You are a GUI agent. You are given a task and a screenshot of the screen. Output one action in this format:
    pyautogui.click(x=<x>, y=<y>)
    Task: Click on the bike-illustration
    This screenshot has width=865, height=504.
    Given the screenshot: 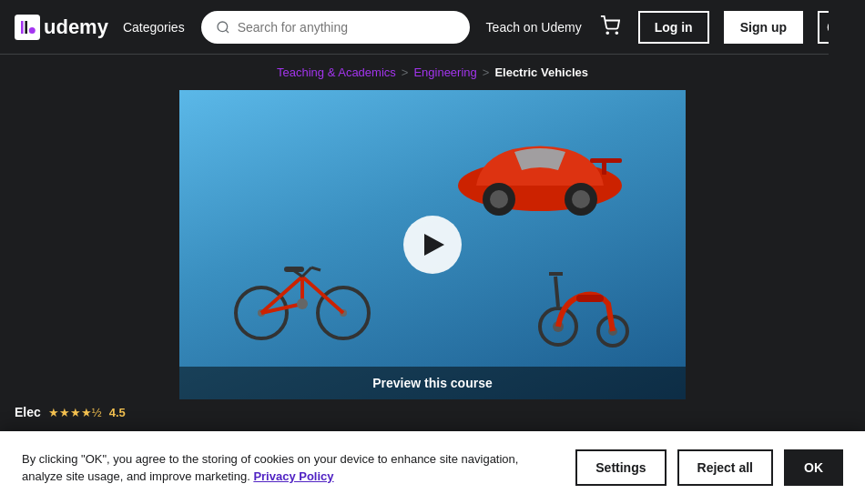 What is the action you would take?
    pyautogui.click(x=302, y=290)
    